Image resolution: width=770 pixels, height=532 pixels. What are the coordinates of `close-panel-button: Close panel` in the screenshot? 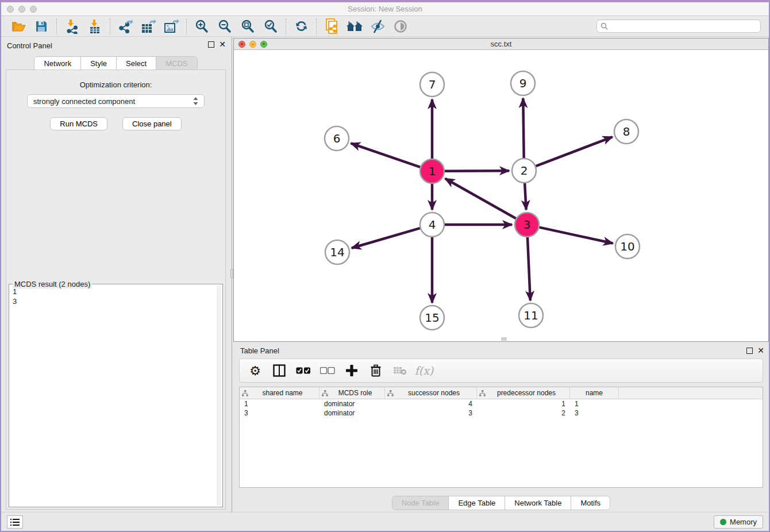 It's located at (152, 124).